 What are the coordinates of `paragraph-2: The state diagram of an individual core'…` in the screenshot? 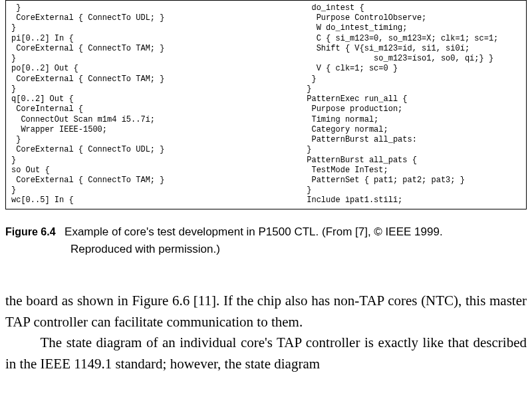 It's located at (266, 354).